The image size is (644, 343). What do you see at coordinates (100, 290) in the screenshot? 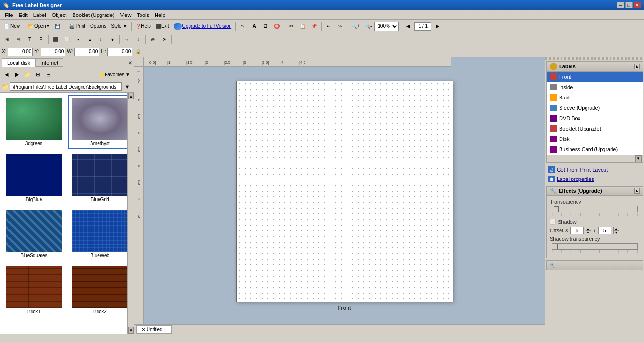
I see `list-item: Brick2` at bounding box center [100, 290].